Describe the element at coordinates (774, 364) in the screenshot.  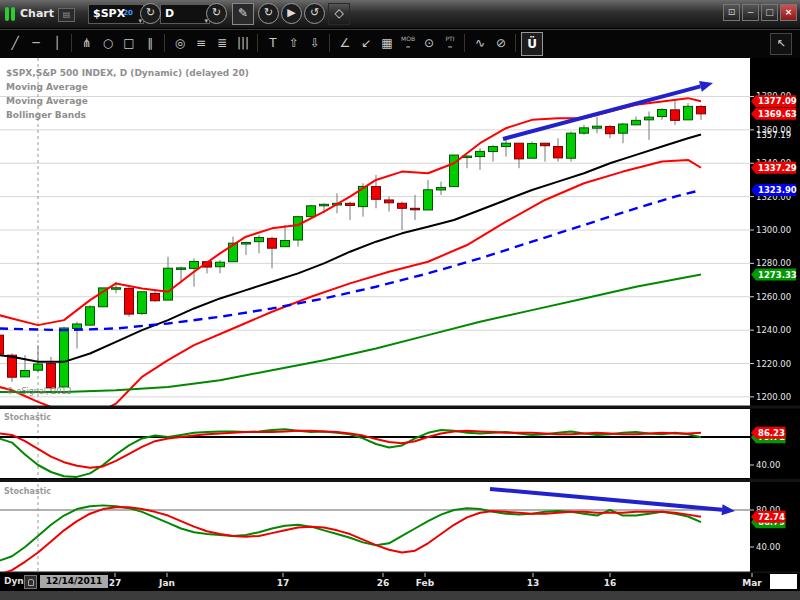
I see `price-tick-label: 1220.00` at that location.